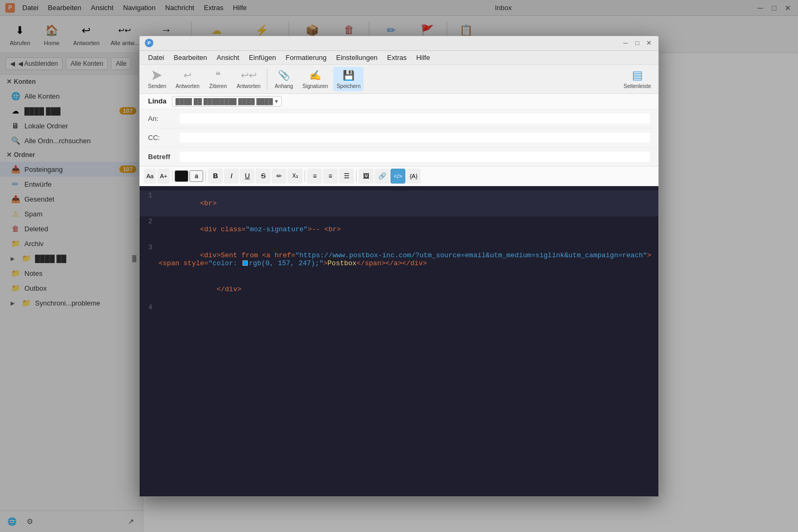 This screenshot has height=532, width=798. What do you see at coordinates (415, 119) in the screenshot?
I see `to-input` at bounding box center [415, 119].